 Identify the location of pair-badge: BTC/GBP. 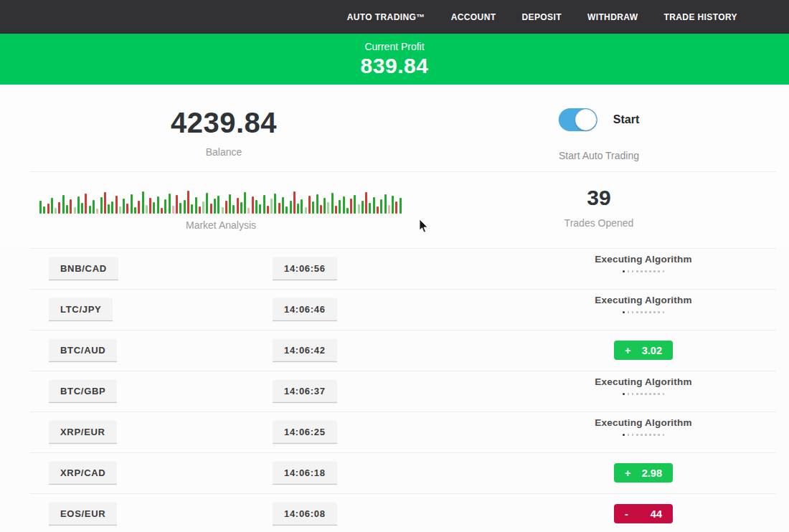
(83, 391).